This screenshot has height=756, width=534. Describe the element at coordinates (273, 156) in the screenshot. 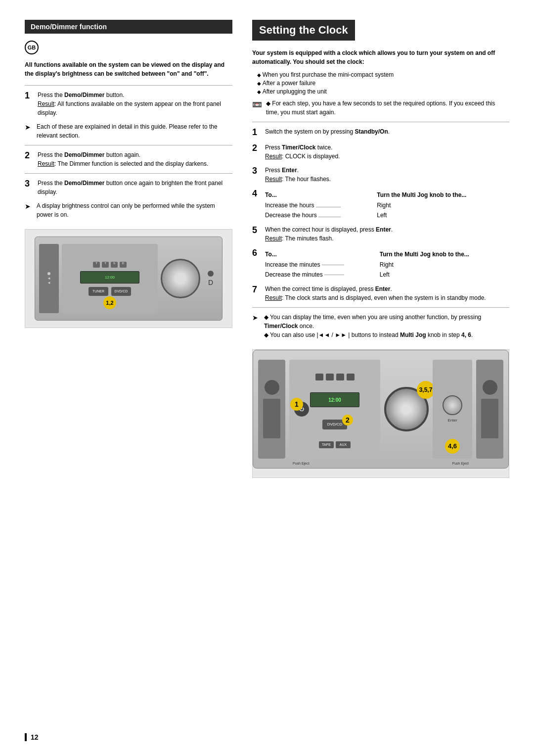

I see `right-step-2-result-label: Result` at that location.